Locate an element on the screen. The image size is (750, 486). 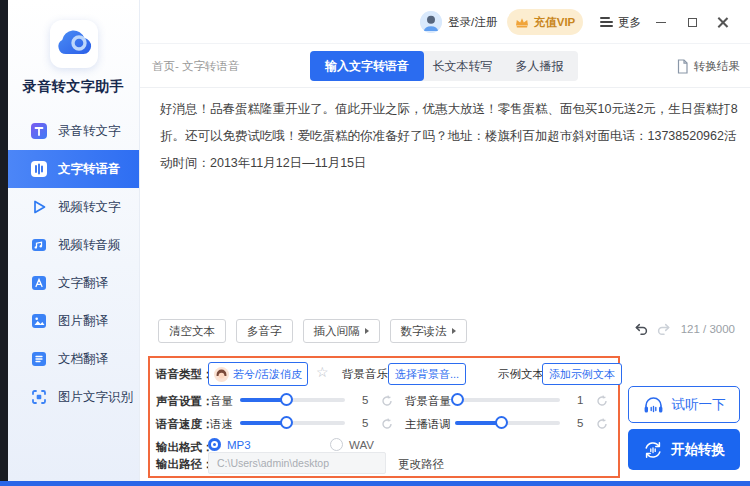
sidebar-item-audio-to-text: 录音转文字 is located at coordinates (74, 131).